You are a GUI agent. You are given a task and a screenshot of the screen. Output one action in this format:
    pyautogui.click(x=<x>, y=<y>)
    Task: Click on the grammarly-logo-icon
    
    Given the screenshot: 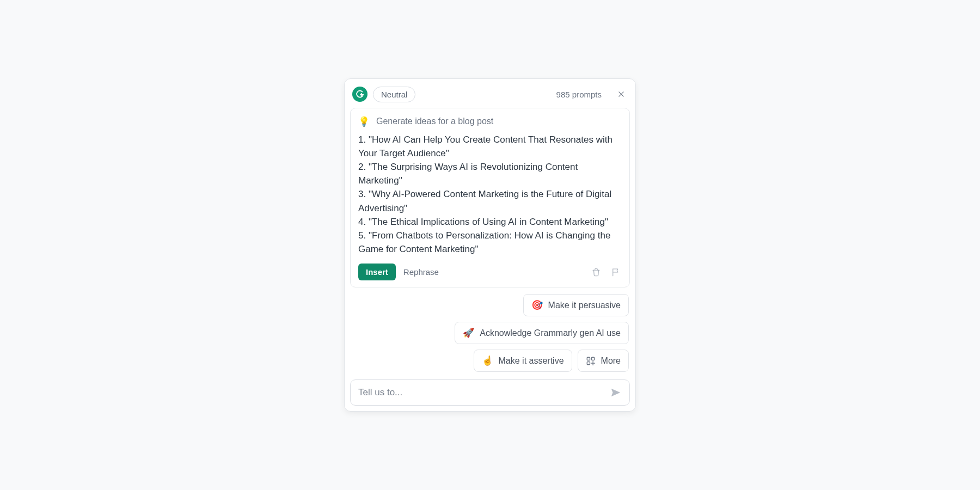 What is the action you would take?
    pyautogui.click(x=360, y=94)
    